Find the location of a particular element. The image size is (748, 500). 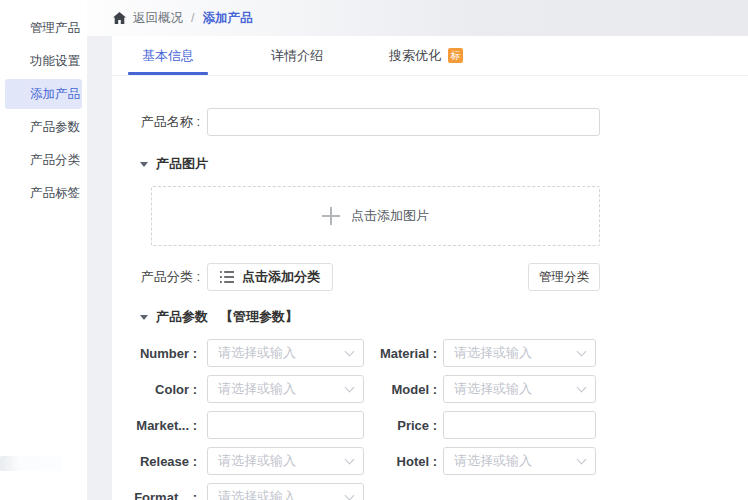

param-cell: Model :请选择或输入 is located at coordinates (480, 389).